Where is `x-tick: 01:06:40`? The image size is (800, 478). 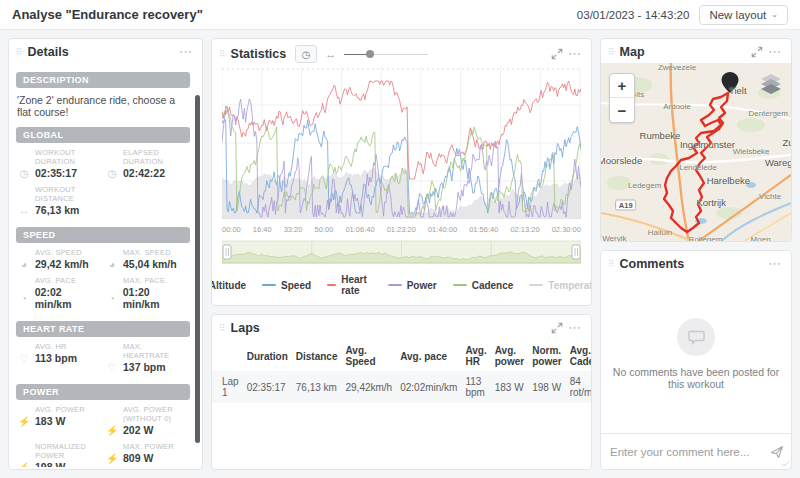 x-tick: 01:06:40 is located at coordinates (360, 230).